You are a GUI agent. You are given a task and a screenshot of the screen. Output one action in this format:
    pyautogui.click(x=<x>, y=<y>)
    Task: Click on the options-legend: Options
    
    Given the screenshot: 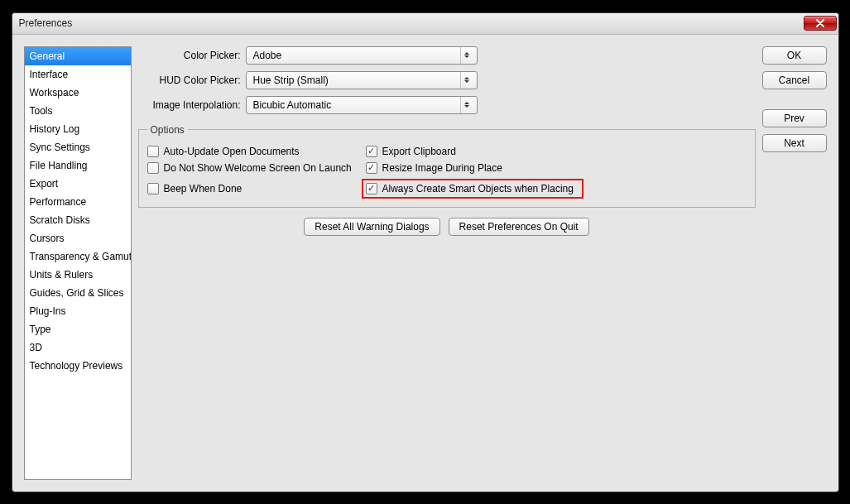 What is the action you would take?
    pyautogui.click(x=167, y=130)
    